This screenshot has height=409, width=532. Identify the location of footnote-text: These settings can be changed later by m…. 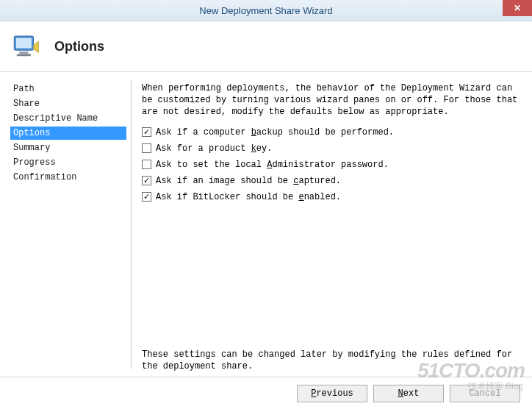
(331, 360).